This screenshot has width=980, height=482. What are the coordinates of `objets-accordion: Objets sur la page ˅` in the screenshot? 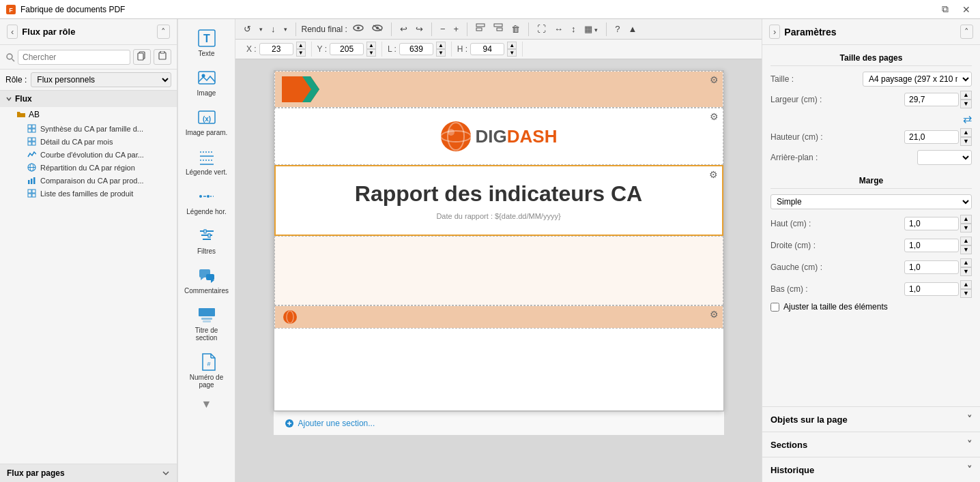 It's located at (871, 419).